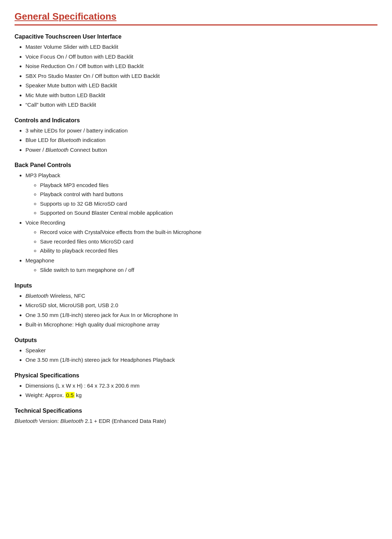 This screenshot has height=539, width=392. Describe the element at coordinates (196, 386) in the screenshot. I see `section-physical: Physical Specifications Dimensions (L x …` at that location.